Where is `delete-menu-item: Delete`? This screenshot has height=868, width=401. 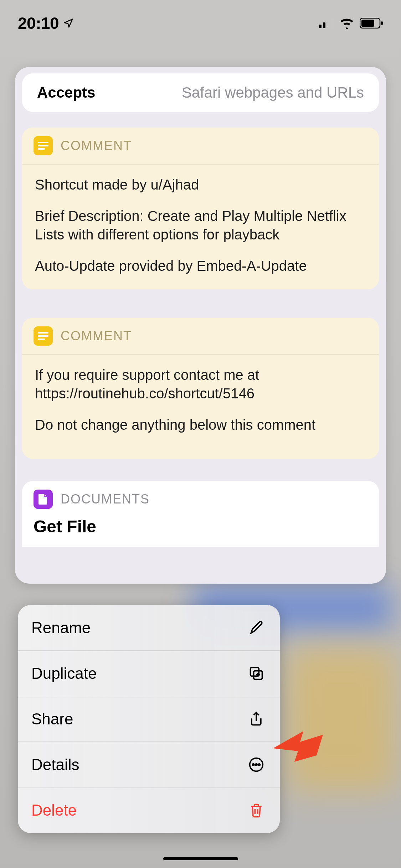 delete-menu-item: Delete is located at coordinates (149, 810).